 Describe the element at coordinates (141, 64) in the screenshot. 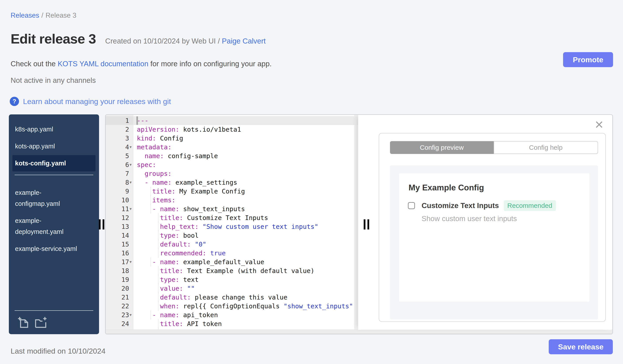

I see `docs-line: Check out the KOTS YAML documentation fo…` at that location.